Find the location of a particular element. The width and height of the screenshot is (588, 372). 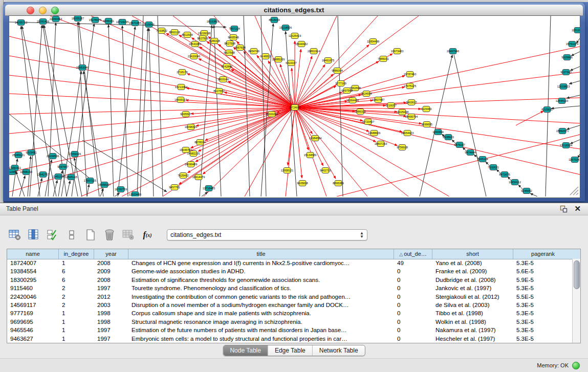

graph-node: 17957225 is located at coordinates (90, 181).